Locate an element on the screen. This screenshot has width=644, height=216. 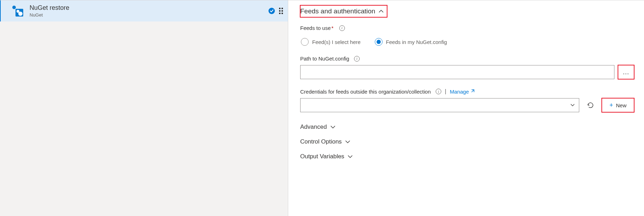
feeds-to-use-label: Feeds to use* is located at coordinates (317, 28).